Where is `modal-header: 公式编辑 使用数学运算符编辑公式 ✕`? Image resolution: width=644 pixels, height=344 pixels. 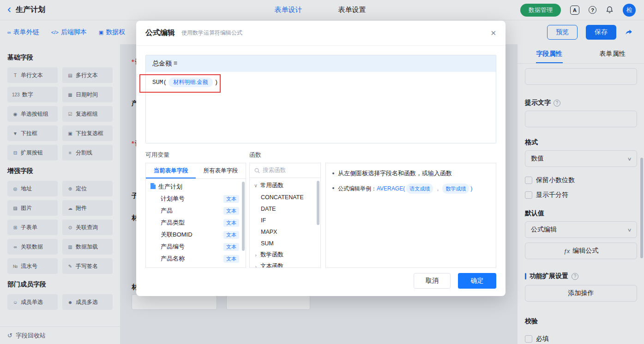
modal-header: 公式编辑 使用数学运算符编辑公式 ✕ is located at coordinates (321, 33).